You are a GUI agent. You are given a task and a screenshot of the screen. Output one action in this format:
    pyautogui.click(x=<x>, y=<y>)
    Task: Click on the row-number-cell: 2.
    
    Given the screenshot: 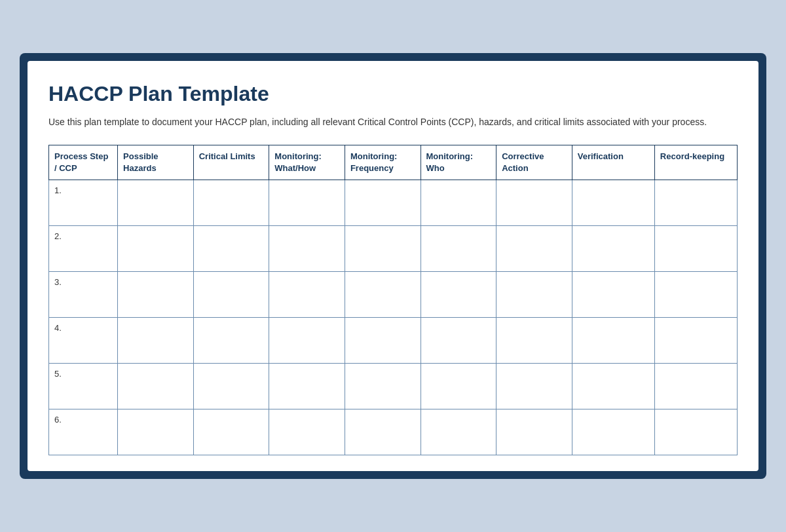 What is the action you would take?
    pyautogui.click(x=84, y=249)
    